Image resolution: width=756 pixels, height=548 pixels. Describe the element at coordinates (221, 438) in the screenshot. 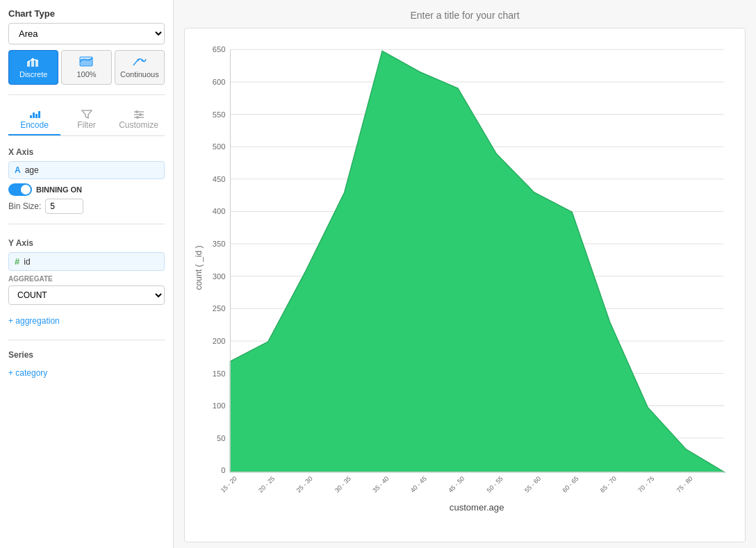

I see `svg-text: 50` at that location.